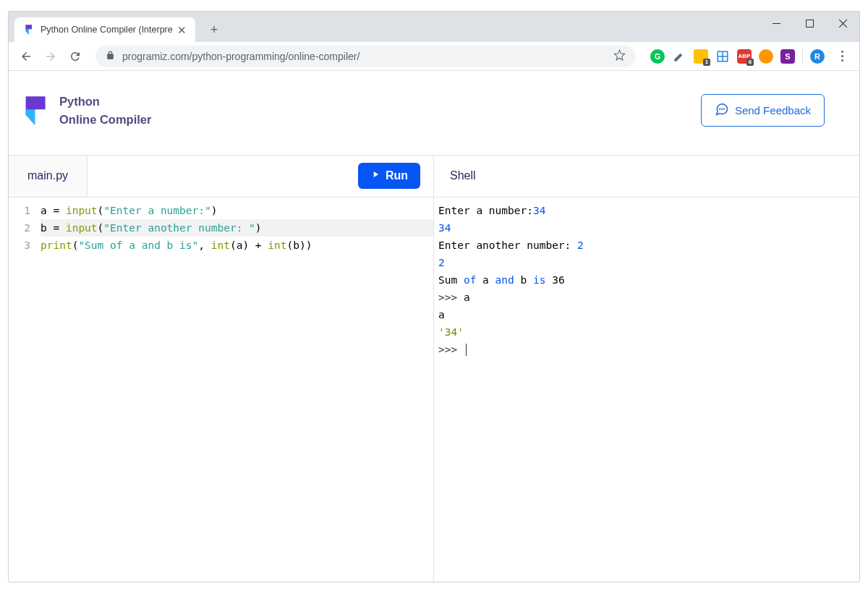 The width and height of the screenshot is (868, 594). Describe the element at coordinates (367, 56) in the screenshot. I see `url-text: programiz.com/python-programming/online-…` at that location.